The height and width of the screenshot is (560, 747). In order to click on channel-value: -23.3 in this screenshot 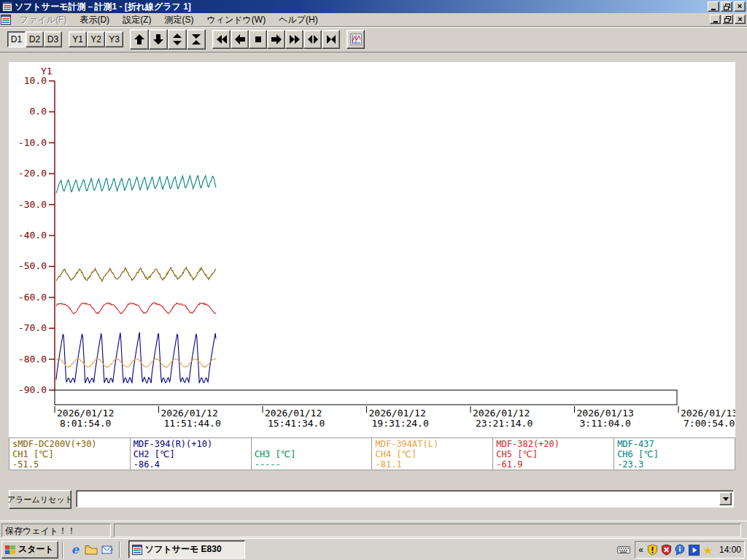, I will do `click(674, 464)`.